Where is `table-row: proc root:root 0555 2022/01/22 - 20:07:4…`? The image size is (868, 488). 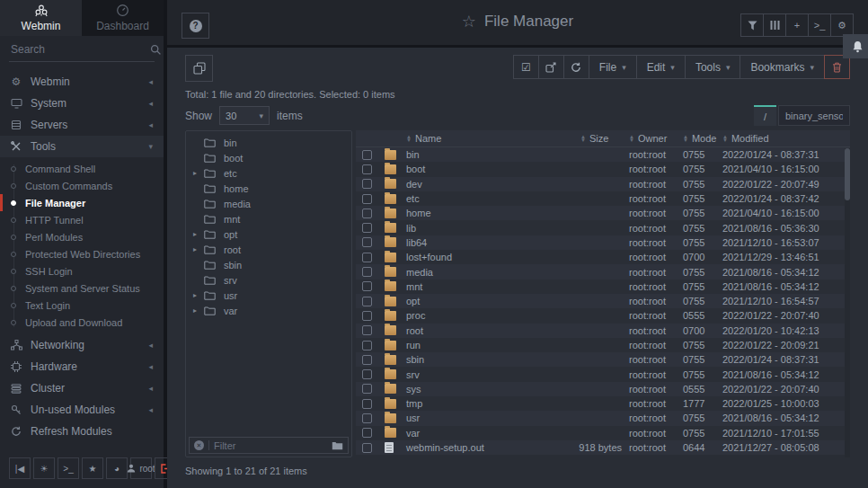 table-row: proc root:root 0555 2022/01/22 - 20:07:4… is located at coordinates (603, 315).